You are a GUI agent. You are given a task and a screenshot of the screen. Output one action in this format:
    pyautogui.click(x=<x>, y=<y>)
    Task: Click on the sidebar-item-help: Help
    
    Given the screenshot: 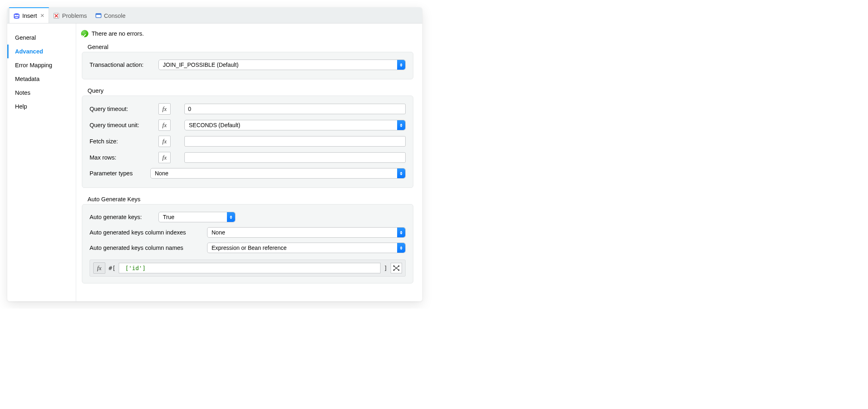 What is the action you would take?
    pyautogui.click(x=41, y=107)
    